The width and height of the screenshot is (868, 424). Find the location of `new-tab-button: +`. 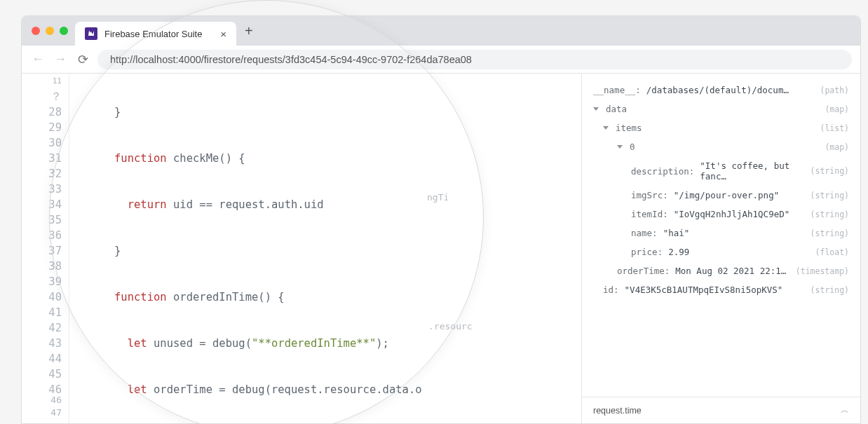

new-tab-button: + is located at coordinates (249, 31).